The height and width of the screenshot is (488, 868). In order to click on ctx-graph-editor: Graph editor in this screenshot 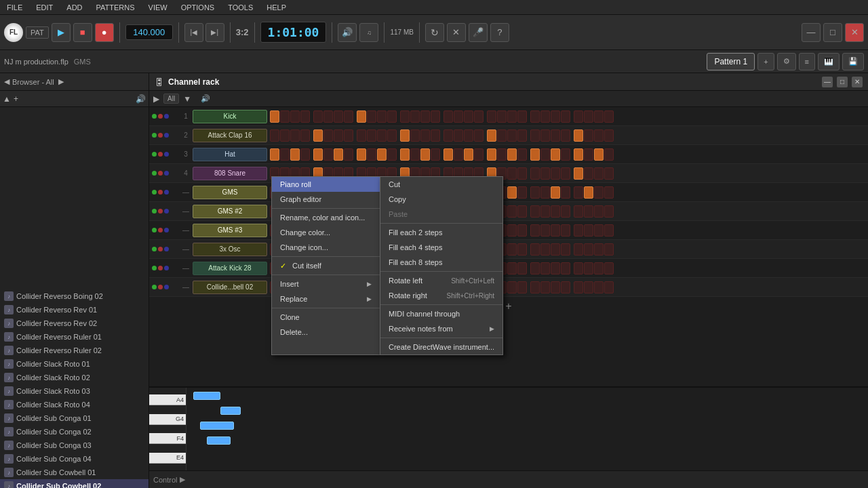, I will do `click(326, 199)`.